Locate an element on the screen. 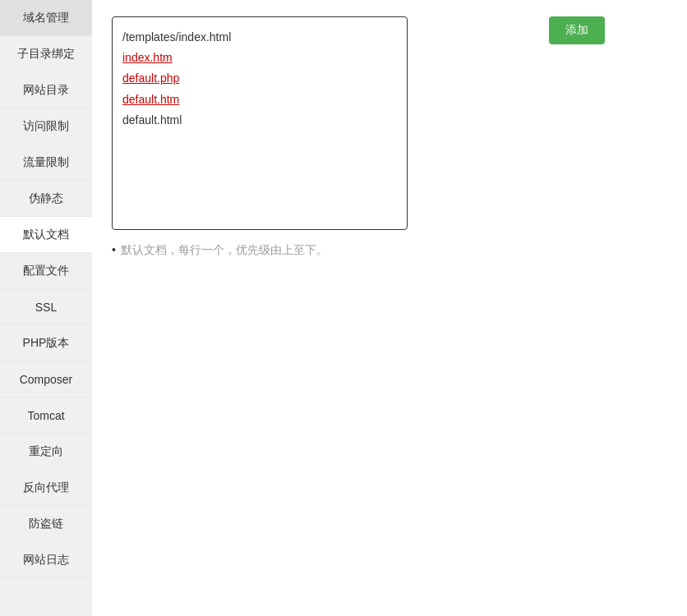  doc-line: default.html is located at coordinates (260, 120).